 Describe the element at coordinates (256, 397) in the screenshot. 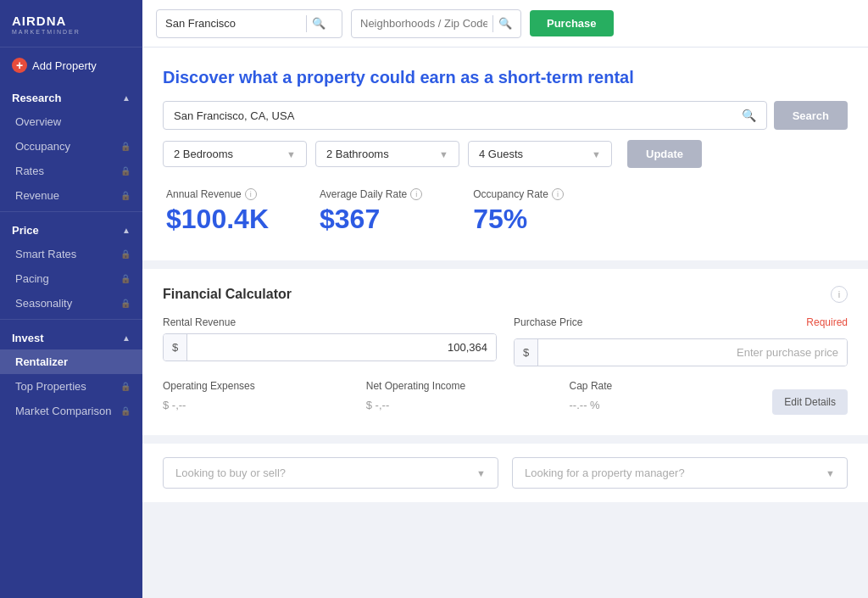

I see `operating-expenses-field: Operating Expenses $ -,--` at that location.